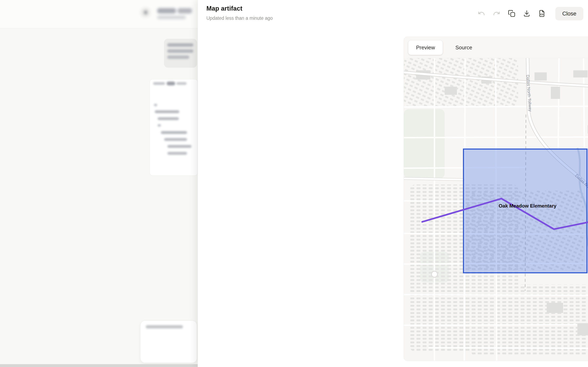 Image resolution: width=588 pixels, height=367 pixels. I want to click on window-bottom-strip, so click(99, 366).